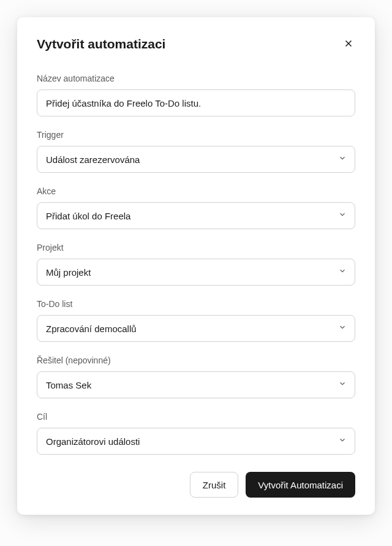 The width and height of the screenshot is (392, 546). I want to click on target-value: Organizátorovi události, so click(93, 441).